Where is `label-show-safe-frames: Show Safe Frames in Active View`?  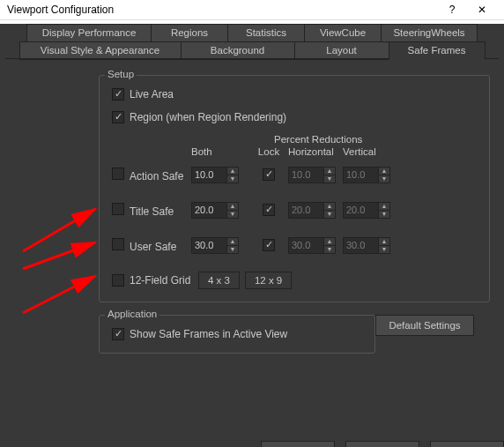
label-show-safe-frames: Show Safe Frames in Active View is located at coordinates (208, 334).